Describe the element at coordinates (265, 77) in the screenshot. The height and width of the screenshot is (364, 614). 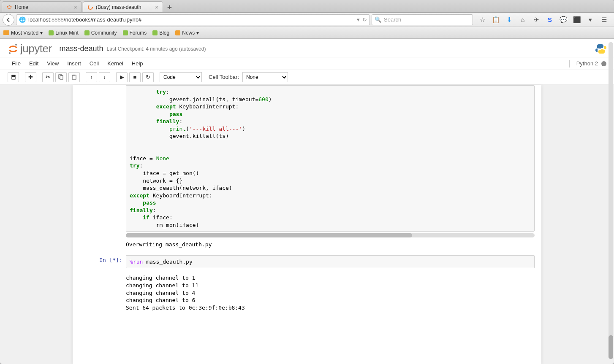
I see `cell-toolbar-select: None` at that location.